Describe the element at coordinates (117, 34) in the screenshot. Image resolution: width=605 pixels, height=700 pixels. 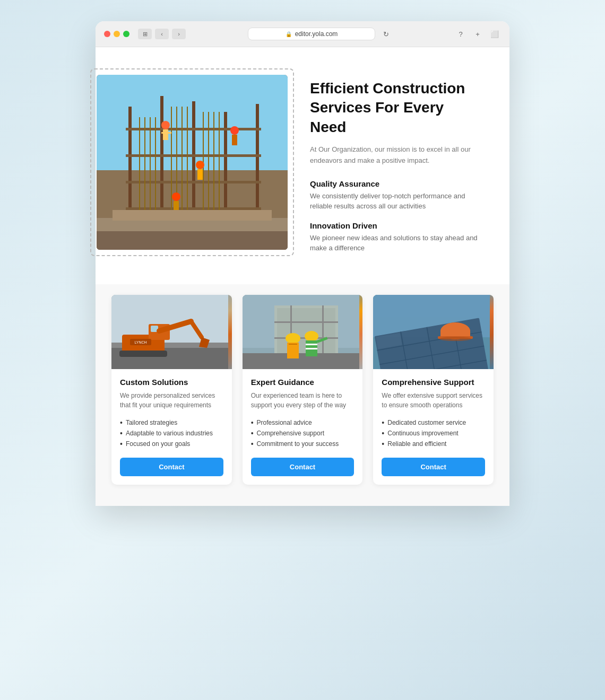
I see `minimize-button` at that location.